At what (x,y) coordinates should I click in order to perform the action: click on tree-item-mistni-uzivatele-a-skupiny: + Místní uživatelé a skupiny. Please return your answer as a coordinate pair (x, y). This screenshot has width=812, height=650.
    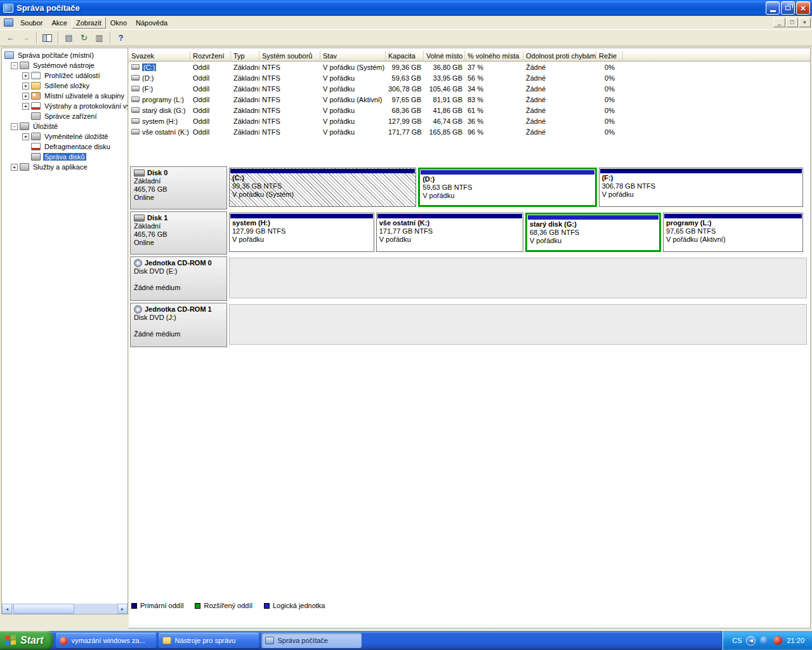
    Looking at the image, I should click on (65, 96).